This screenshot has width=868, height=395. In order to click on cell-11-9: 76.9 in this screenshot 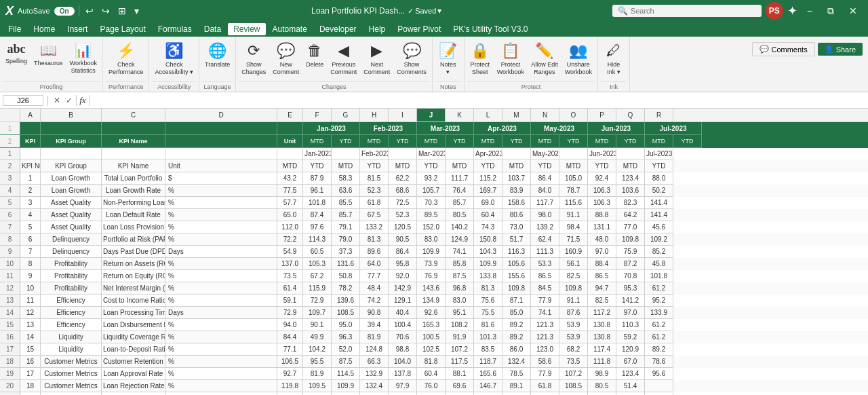, I will do `click(431, 276)`.